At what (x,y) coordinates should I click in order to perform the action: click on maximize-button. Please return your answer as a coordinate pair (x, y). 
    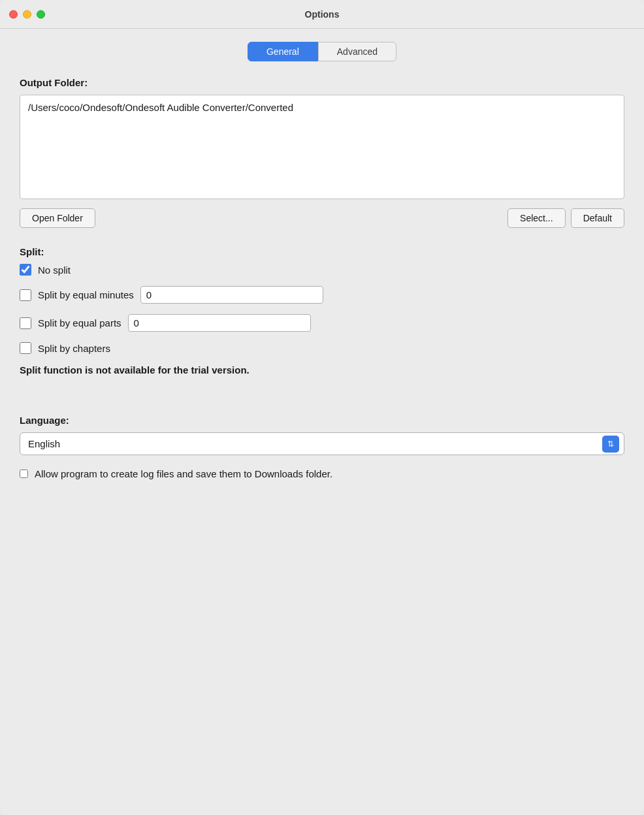
    Looking at the image, I should click on (40, 14).